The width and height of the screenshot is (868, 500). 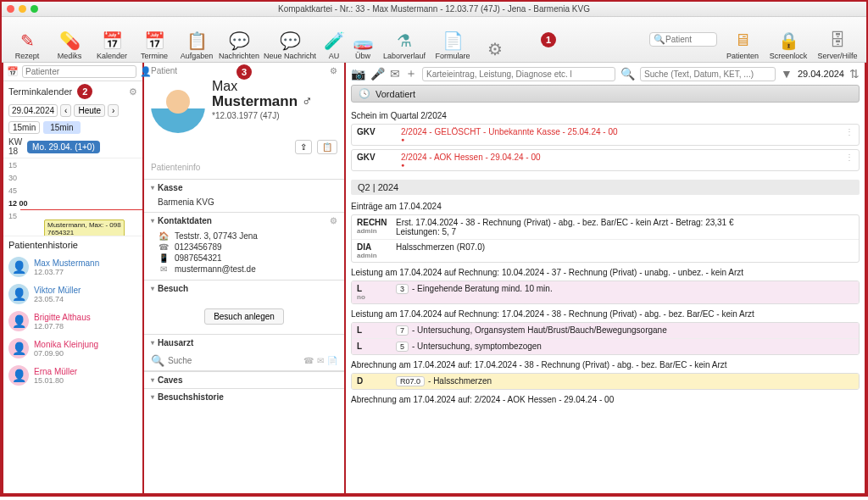 What do you see at coordinates (548, 40) in the screenshot?
I see `badge-1: 1` at bounding box center [548, 40].